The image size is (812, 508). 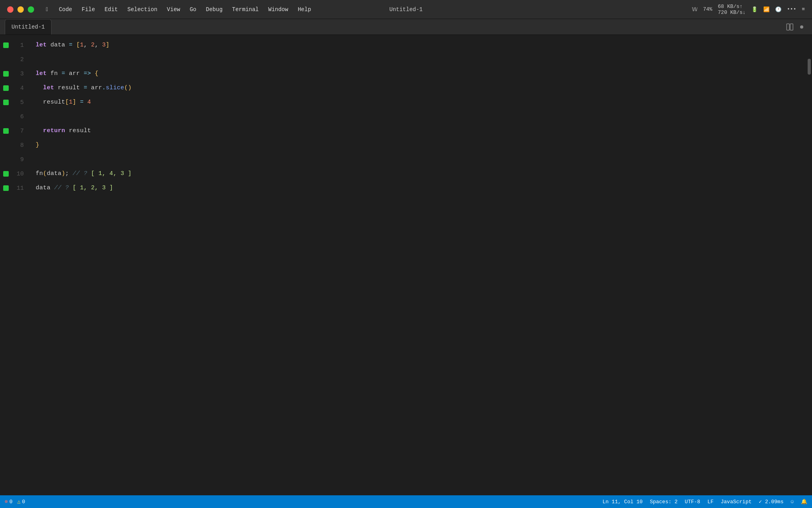 I want to click on network-speed: 68 KB/s↑ 720 KB/s↓, so click(x=732, y=10).